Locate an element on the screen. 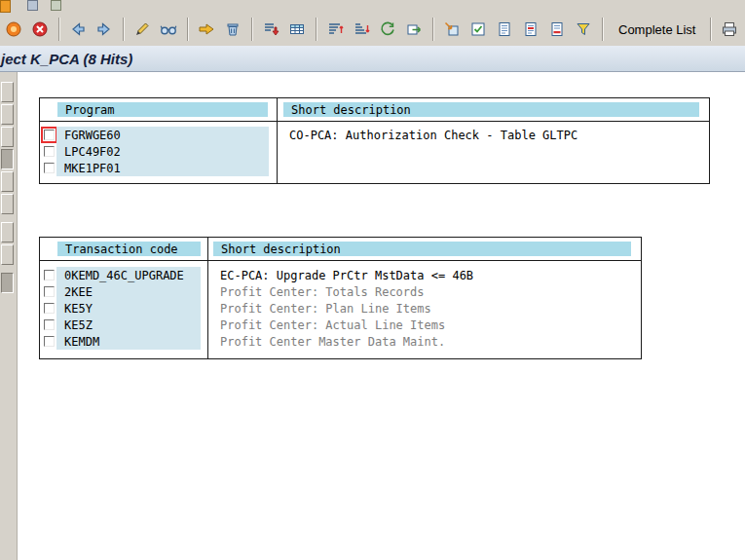  complete-list-button: Complete List is located at coordinates (656, 29).